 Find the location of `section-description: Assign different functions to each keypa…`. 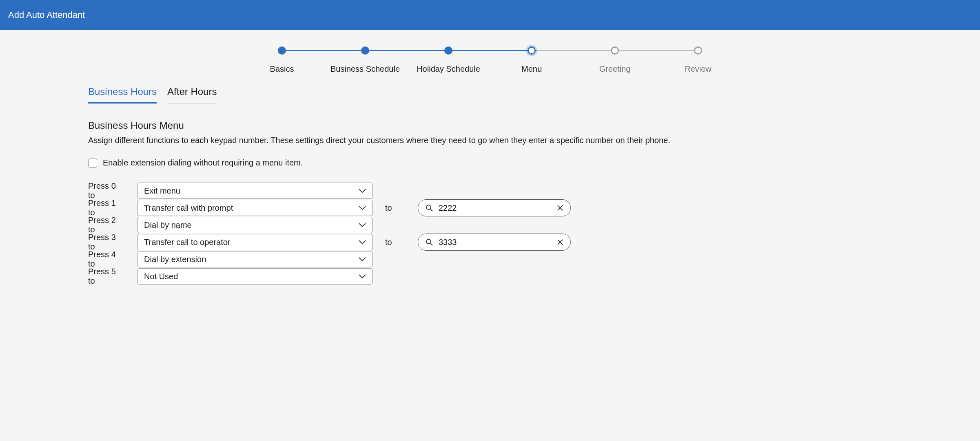

section-description: Assign different functions to each keypa… is located at coordinates (490, 140).